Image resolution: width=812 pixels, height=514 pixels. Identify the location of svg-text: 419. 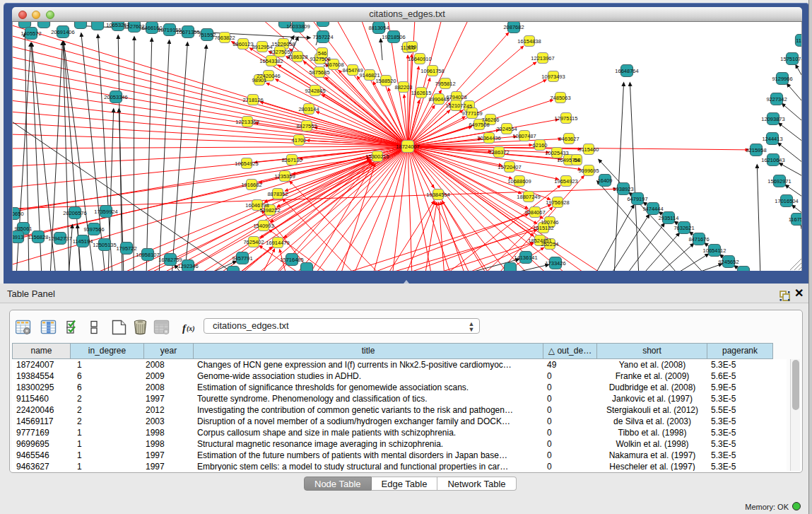
(413, 47).